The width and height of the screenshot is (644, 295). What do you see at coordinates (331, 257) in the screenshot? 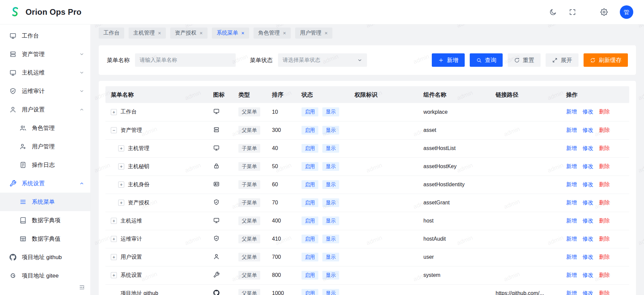
I see `status-tag: 显示` at bounding box center [331, 257].